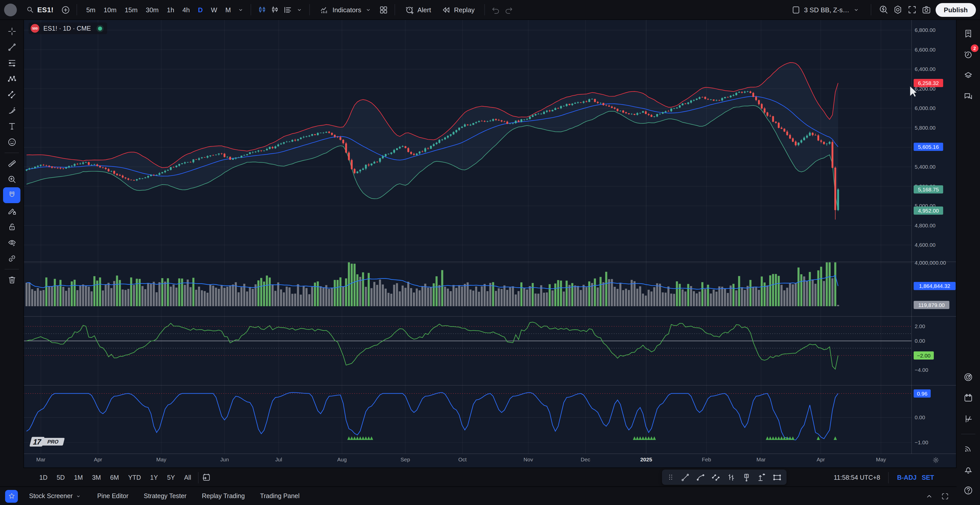 This screenshot has width=980, height=505. I want to click on svg-text: 5,400.00, so click(925, 167).